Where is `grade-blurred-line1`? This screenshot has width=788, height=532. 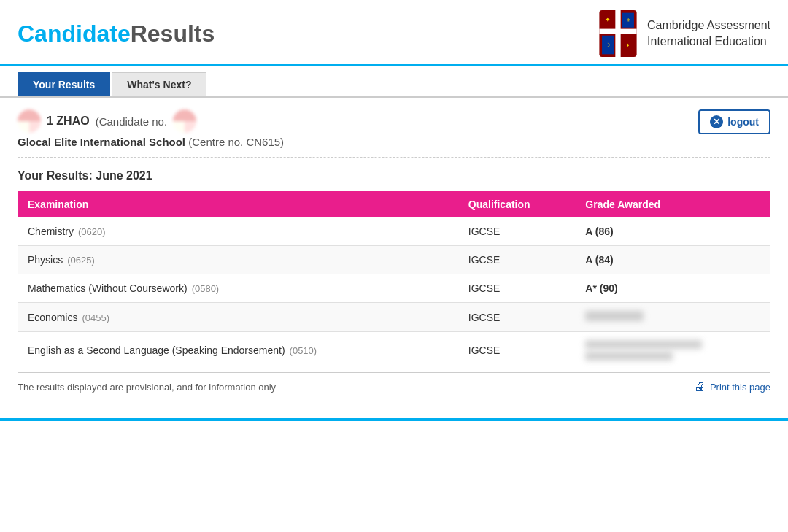
grade-blurred-line1 is located at coordinates (644, 344).